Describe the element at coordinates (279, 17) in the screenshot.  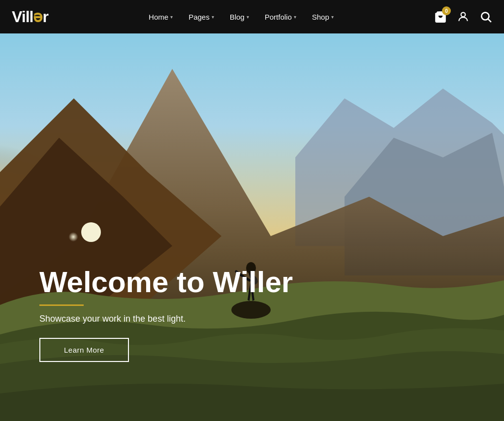
I see `nav-label-portfolio: Portfolio` at that location.